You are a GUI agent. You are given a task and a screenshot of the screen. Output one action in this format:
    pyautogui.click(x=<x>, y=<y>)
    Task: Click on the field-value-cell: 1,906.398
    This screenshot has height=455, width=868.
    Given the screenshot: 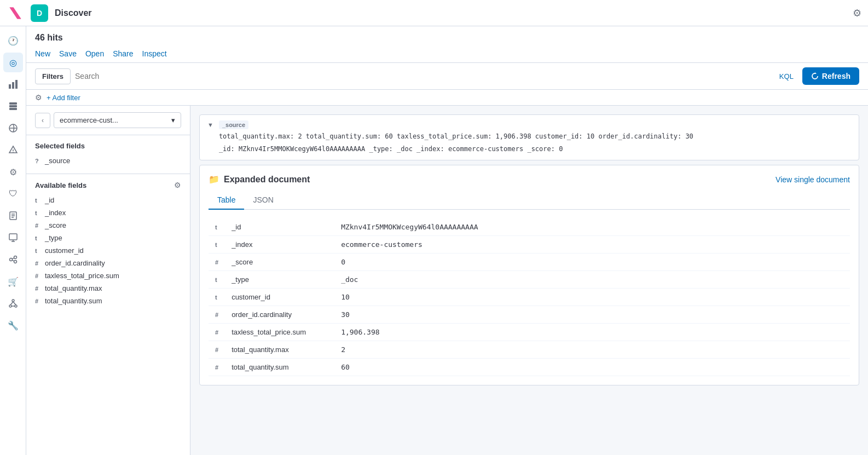 What is the action you would take?
    pyautogui.click(x=592, y=332)
    